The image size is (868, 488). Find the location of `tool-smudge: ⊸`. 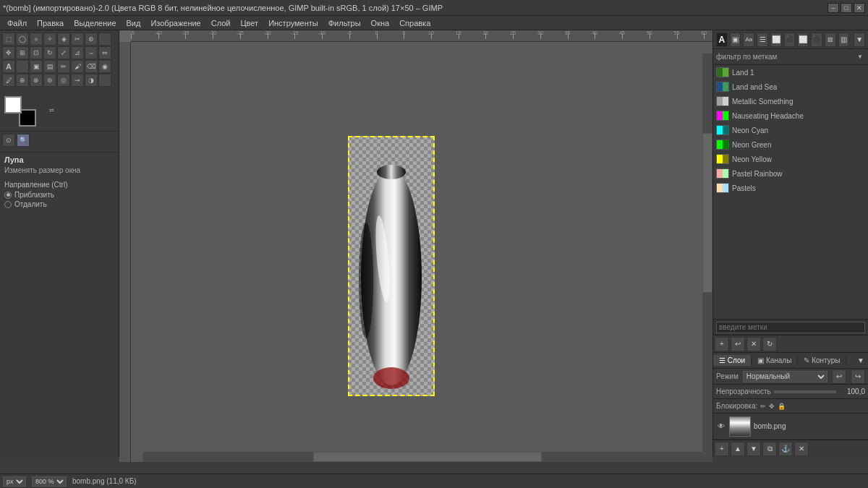

tool-smudge: ⊸ is located at coordinates (77, 80).